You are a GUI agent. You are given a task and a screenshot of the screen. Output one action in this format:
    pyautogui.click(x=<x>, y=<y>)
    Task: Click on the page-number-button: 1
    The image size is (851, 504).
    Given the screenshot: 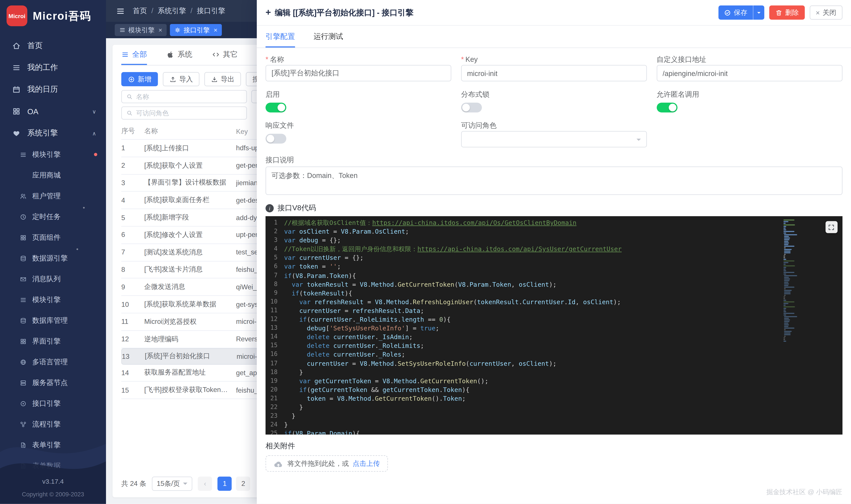 What is the action you would take?
    pyautogui.click(x=225, y=484)
    